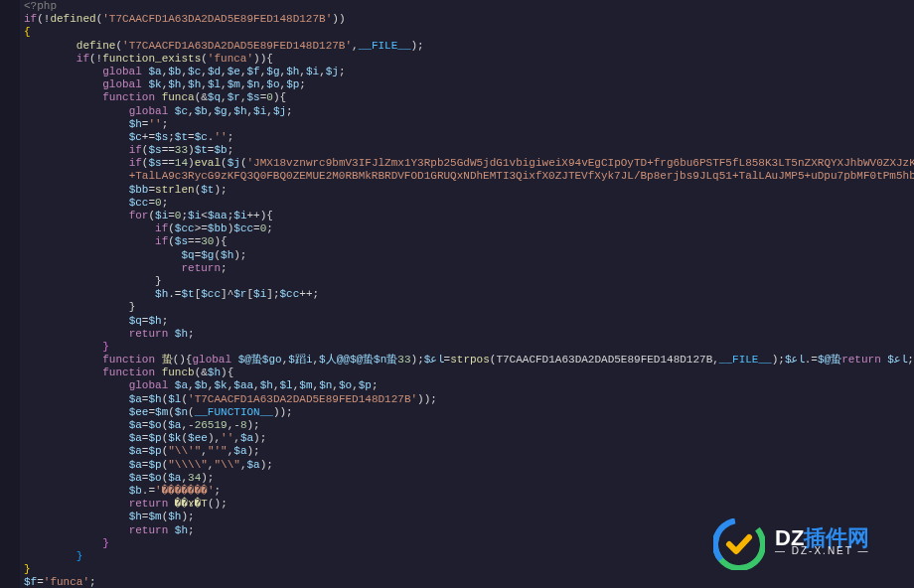 The image size is (914, 588). Describe the element at coordinates (467, 72) in the screenshot. I see `code-line: global $a,$b,$c,$d,$e,$f,$g,$h,$i,$j;` at that location.